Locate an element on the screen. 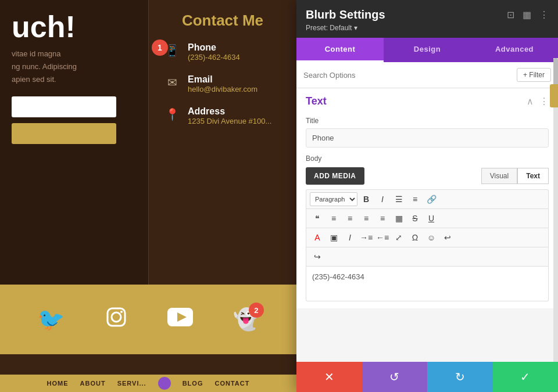 Image resolution: width=558 pixels, height=392 pixels. visual-text-tabs: Visual Text is located at coordinates (515, 176).